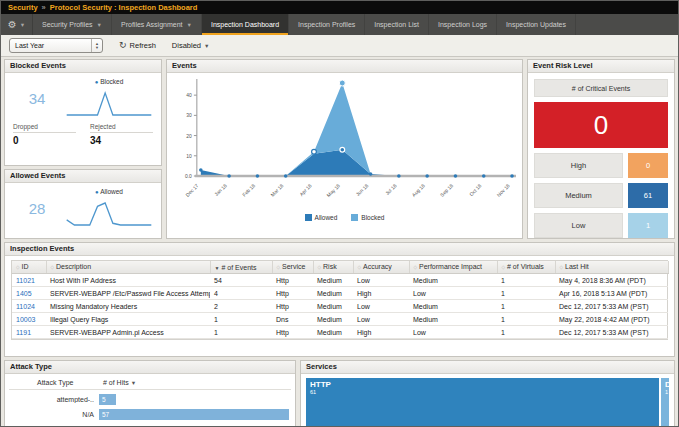 Image resolution: width=679 pixels, height=427 pixels. I want to click on tab-security-profiles: Security Profiles ▼, so click(72, 24).